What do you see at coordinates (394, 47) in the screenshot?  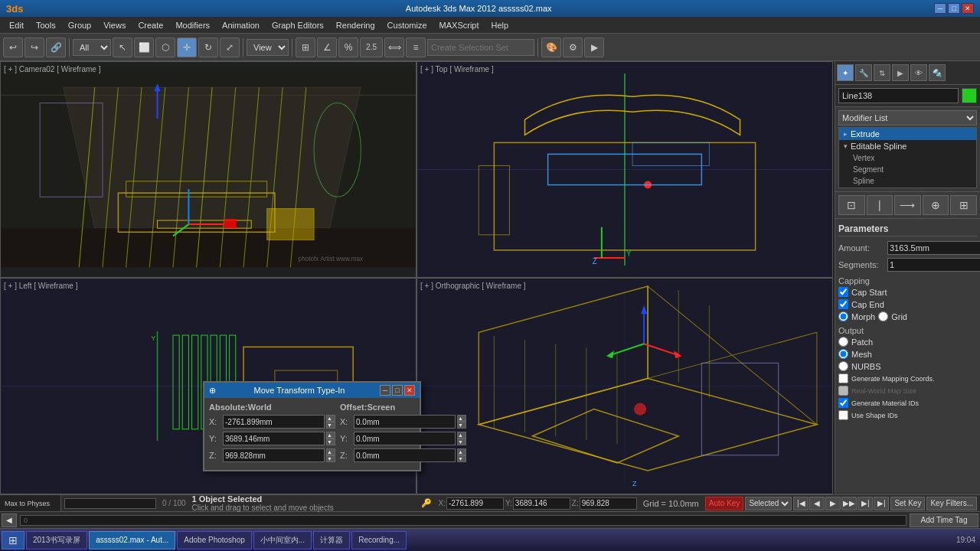 I see `mirror-button: ⟺` at bounding box center [394, 47].